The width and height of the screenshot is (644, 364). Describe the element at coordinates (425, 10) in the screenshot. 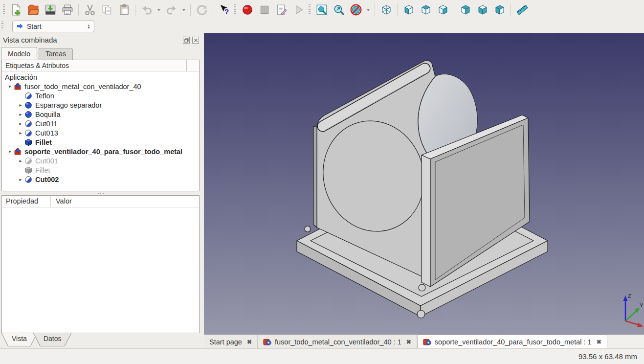

I see `view-top-button` at that location.